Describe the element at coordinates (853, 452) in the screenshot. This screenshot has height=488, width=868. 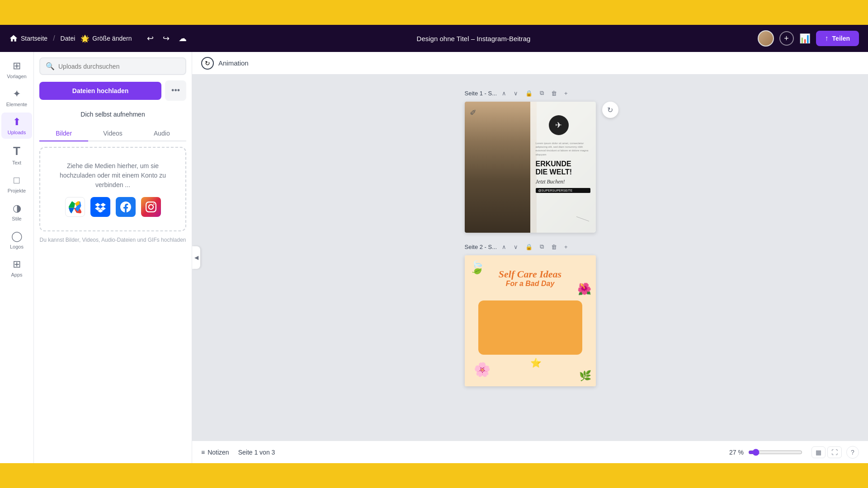
I see `help-button: ?` at that location.